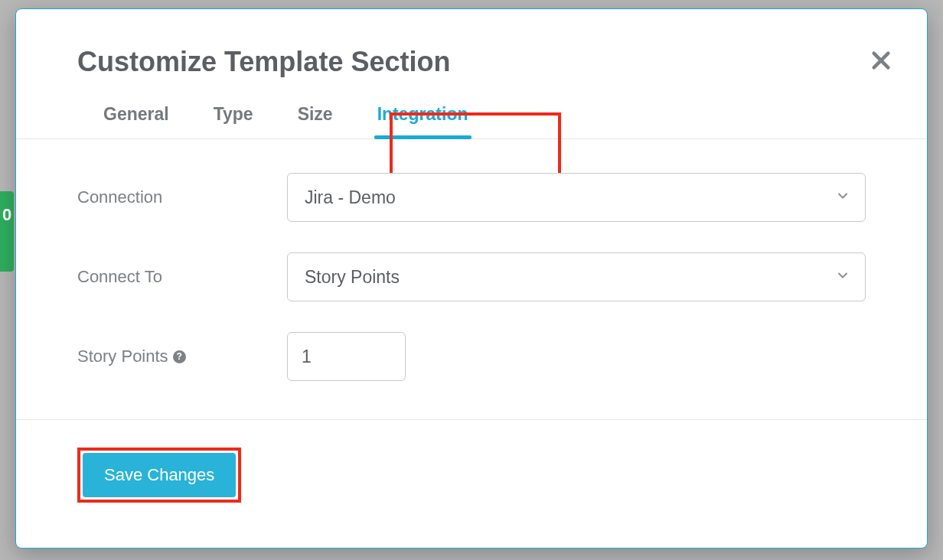 The width and height of the screenshot is (943, 560). I want to click on close-button, so click(881, 61).